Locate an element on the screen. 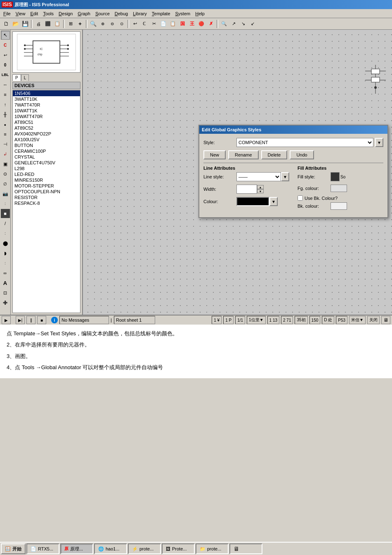  list-item-3: 10WATT1K is located at coordinates (46, 111).